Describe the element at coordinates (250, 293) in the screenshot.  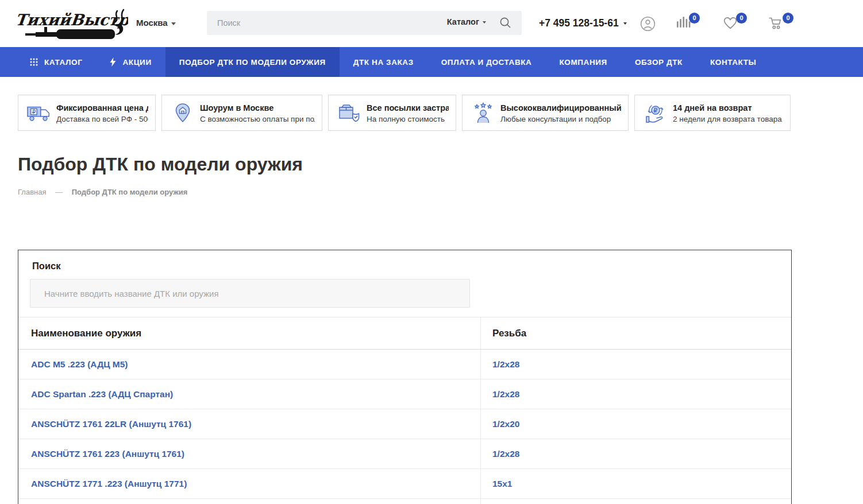
I see `finder-search-input` at that location.